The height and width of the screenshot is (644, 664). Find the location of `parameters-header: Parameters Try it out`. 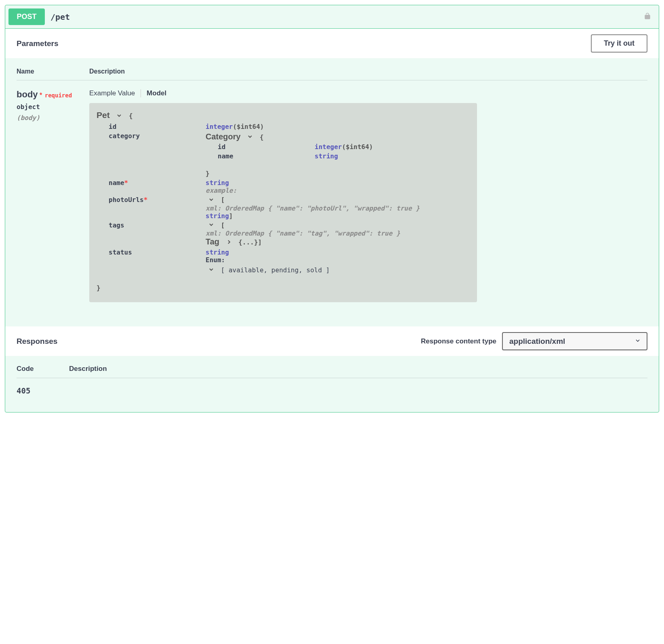

parameters-header: Parameters Try it out is located at coordinates (332, 44).